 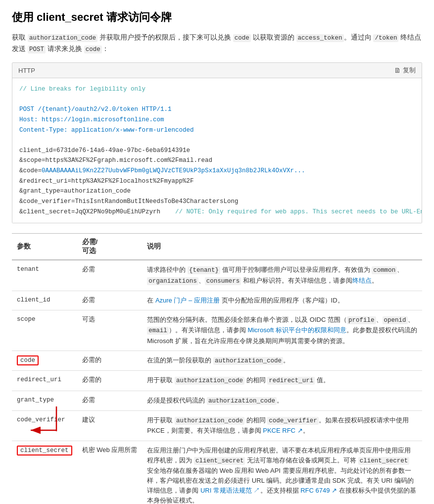 I want to click on param-req-redirect-uri: 必需的, so click(x=110, y=381).